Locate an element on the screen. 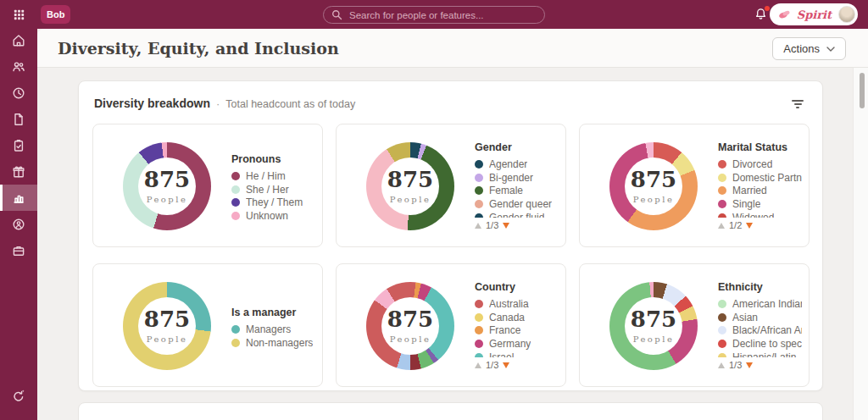 Image resolution: width=868 pixels, height=420 pixels. sidebar-item-benefits is located at coordinates (19, 171).